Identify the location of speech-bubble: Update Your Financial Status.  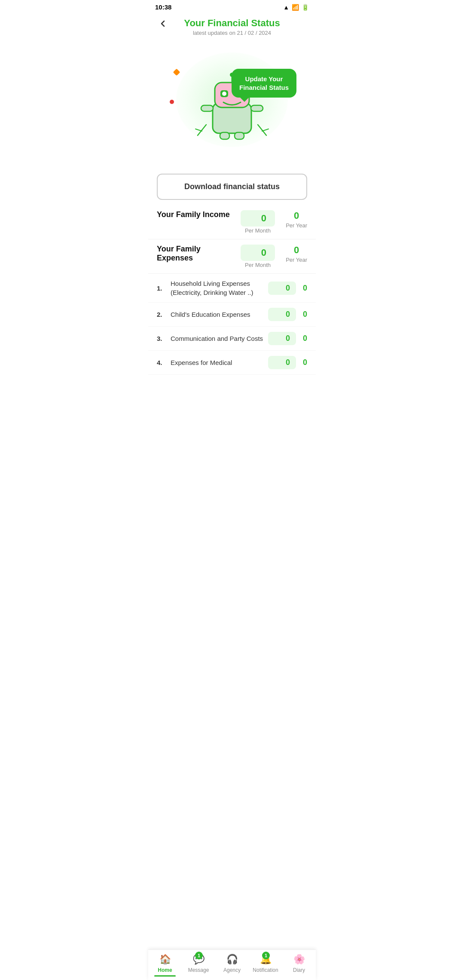
(264, 83).